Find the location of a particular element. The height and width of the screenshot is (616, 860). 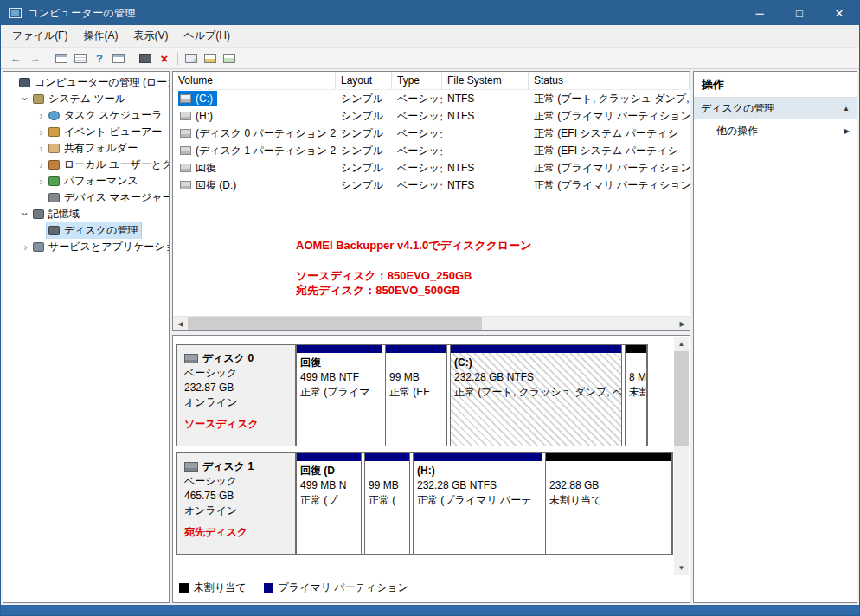

minimize-icon: ─ is located at coordinates (760, 14).